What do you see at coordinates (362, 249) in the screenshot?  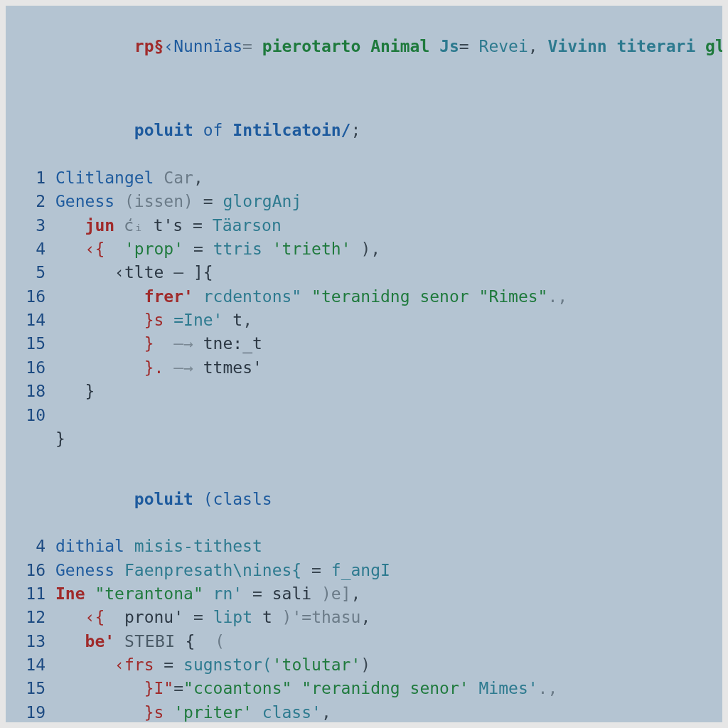 I see `code-line: 4 ‹{ 'prop' = ttris 'trieth' ),` at bounding box center [362, 249].